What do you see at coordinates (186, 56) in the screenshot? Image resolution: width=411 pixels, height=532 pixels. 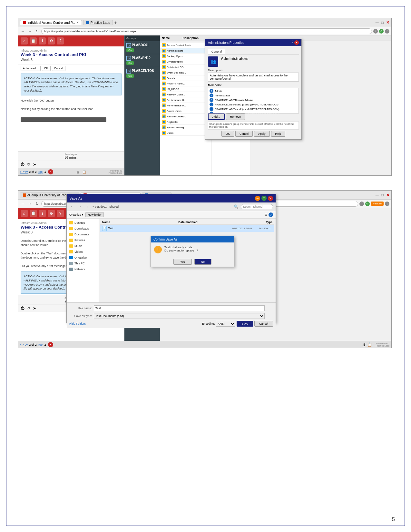 I see `group-backup: 👥 Backup Opera...` at bounding box center [186, 56].